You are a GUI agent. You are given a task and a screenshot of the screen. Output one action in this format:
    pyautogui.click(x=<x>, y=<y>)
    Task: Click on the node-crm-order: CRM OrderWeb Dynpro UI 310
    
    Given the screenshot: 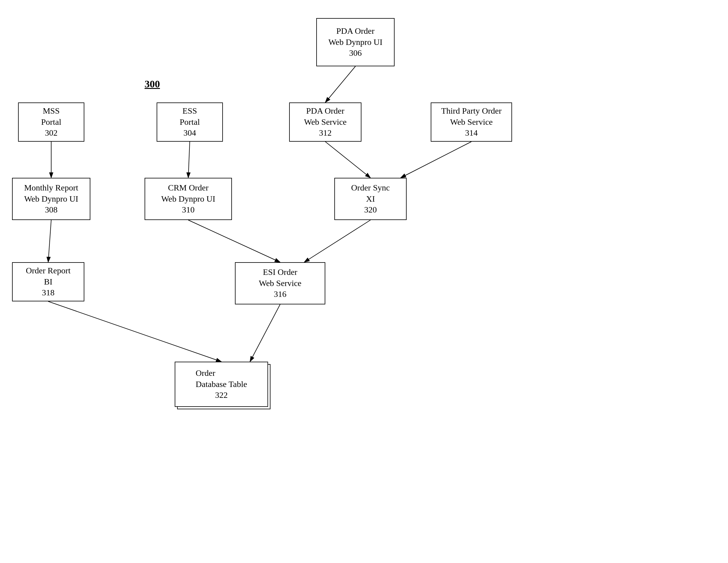 What is the action you would take?
    pyautogui.click(x=188, y=199)
    